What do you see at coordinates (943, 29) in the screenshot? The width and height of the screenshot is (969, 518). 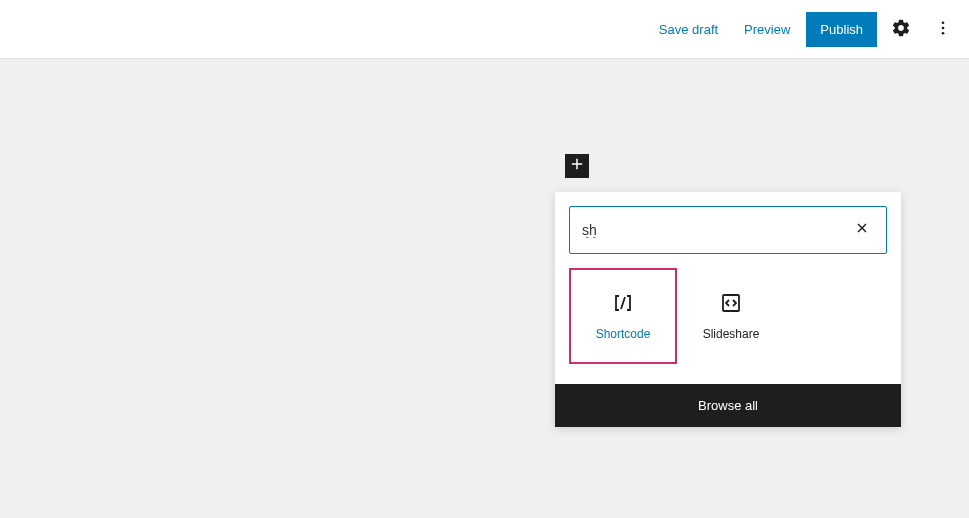 I see `more-options-button` at bounding box center [943, 29].